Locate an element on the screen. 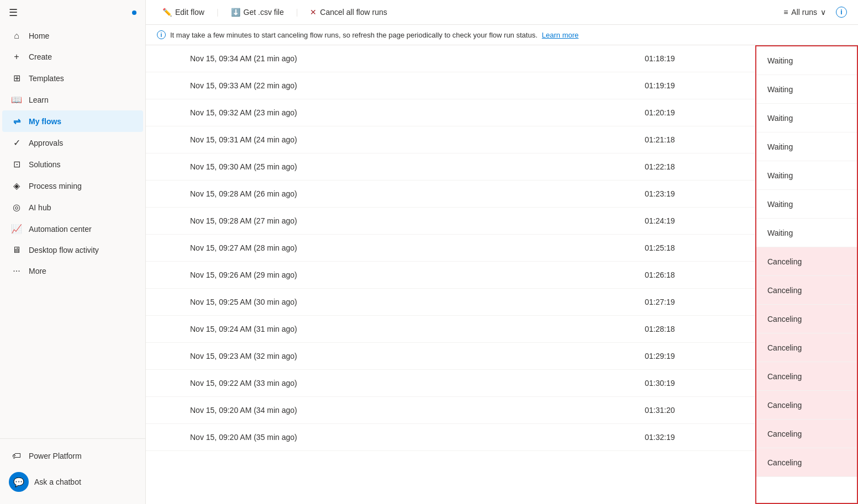  sidebar-item-label-create: Create is located at coordinates (40, 57).